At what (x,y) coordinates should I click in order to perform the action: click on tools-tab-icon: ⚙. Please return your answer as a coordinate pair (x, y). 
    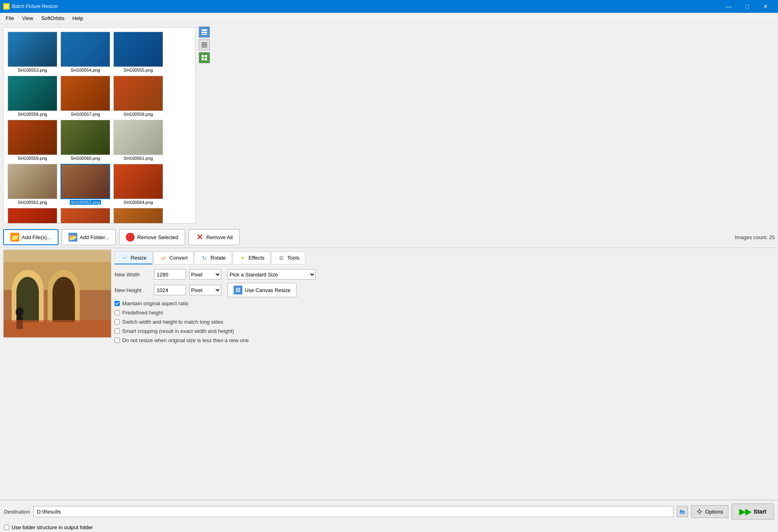
    Looking at the image, I should click on (281, 258).